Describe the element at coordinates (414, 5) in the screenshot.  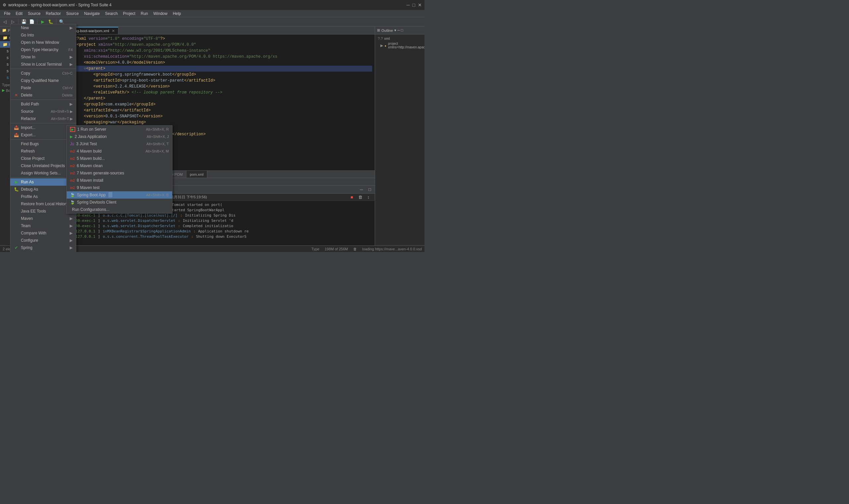
I see `title-controls: ─ □ ✕` at that location.